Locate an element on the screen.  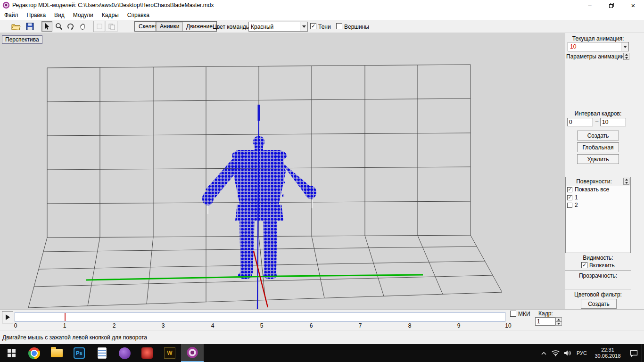
menu-modules: Модули is located at coordinates (83, 15).